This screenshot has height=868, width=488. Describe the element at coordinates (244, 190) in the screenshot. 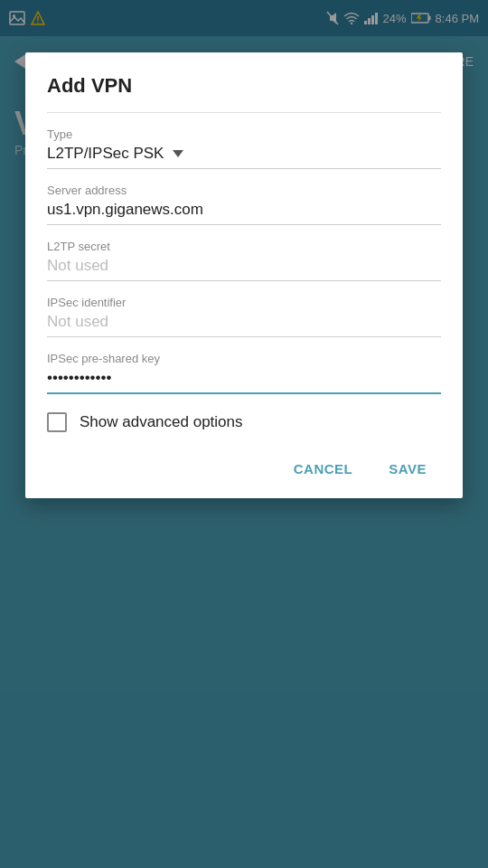

I see `server-address-label: Server address` at that location.